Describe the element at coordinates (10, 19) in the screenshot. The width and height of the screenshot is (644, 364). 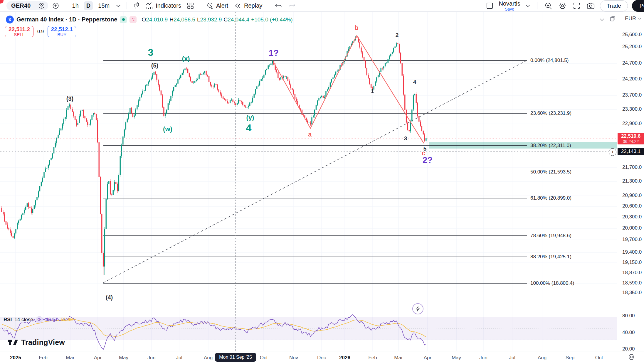
I see `symbol-logo: X` at that location.